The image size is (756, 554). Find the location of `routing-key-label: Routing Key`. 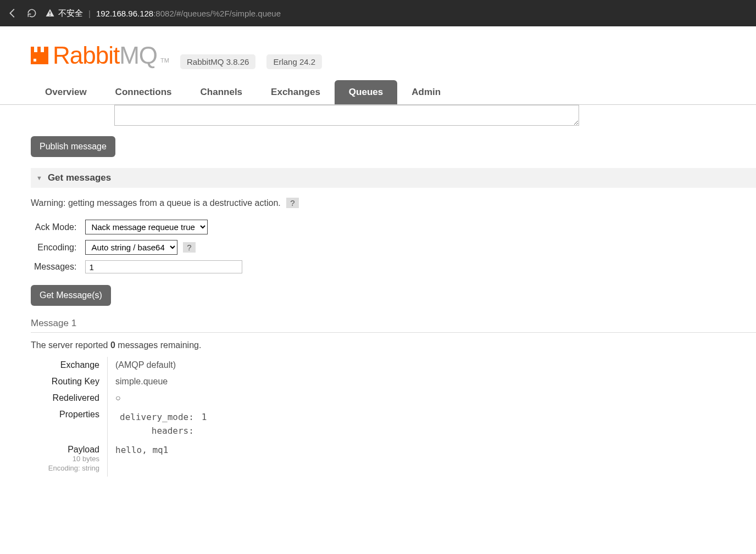

routing-key-label: Routing Key is located at coordinates (69, 382).